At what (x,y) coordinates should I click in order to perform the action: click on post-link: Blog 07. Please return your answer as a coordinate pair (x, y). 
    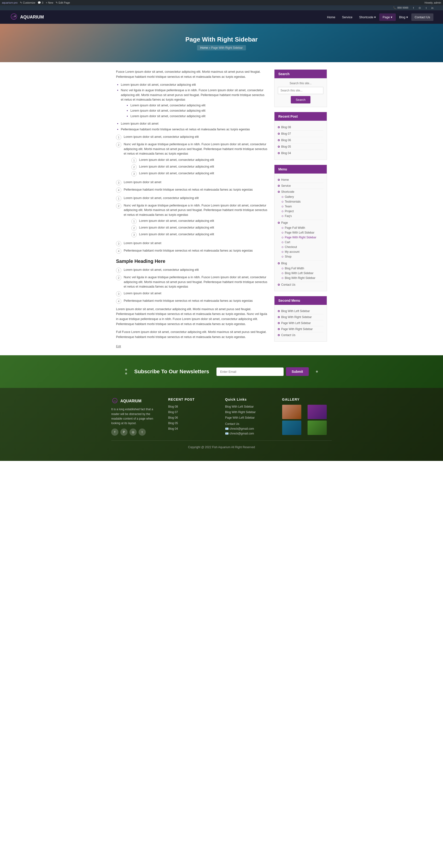
    Looking at the image, I should click on (286, 134).